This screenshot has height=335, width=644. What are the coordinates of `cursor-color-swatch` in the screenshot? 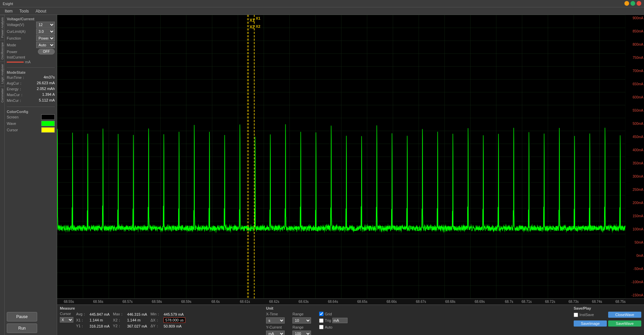 It's located at (48, 130).